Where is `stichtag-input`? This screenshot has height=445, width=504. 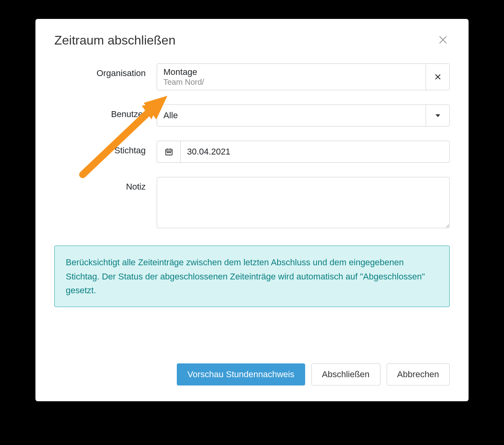 stichtag-input is located at coordinates (315, 152).